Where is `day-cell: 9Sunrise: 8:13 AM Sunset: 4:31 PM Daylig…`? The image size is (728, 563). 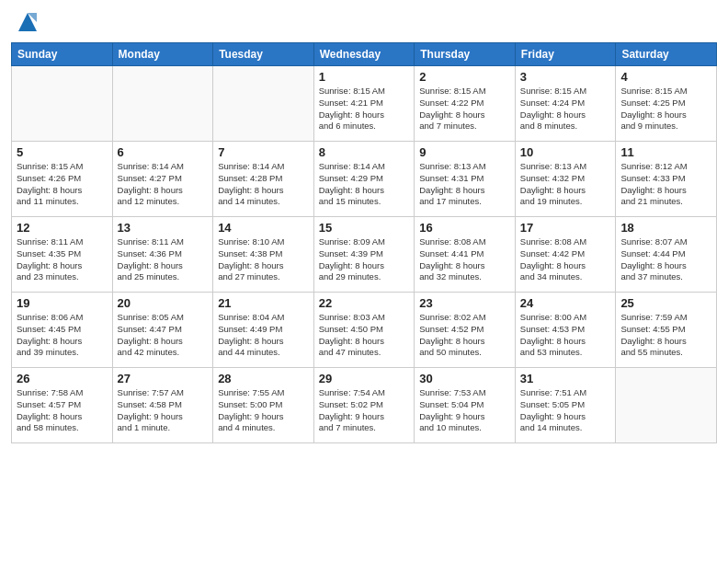
day-cell: 9Sunrise: 8:13 AM Sunset: 4:31 PM Daylig… is located at coordinates (465, 179).